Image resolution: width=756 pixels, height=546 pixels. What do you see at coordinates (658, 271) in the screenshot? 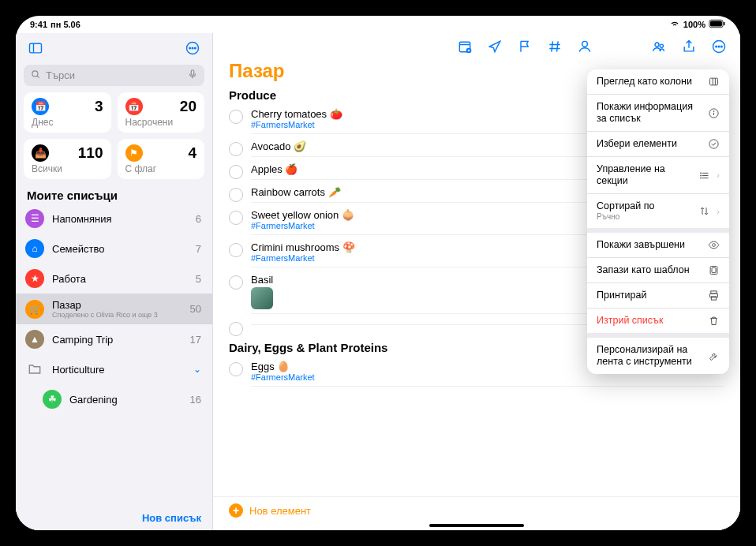
I see `menu-item: Запази като шаблон` at bounding box center [658, 271].